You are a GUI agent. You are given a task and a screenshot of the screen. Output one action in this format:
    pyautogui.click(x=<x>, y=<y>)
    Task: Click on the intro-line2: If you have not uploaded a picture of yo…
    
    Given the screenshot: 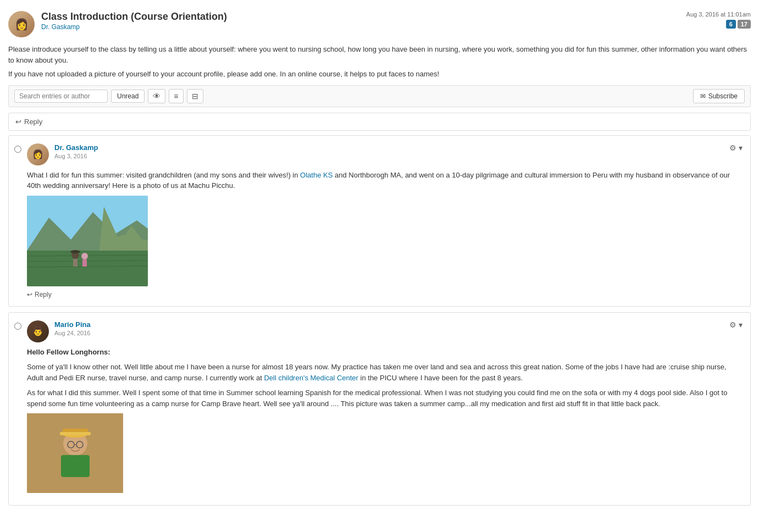 What is the action you would take?
    pyautogui.click(x=379, y=74)
    